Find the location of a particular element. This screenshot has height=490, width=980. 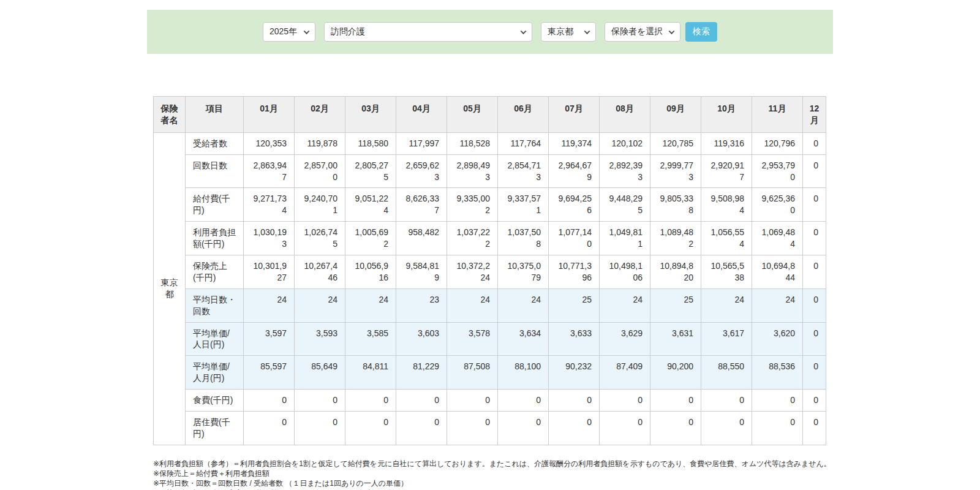

value-cell: 120,353 is located at coordinates (270, 143).